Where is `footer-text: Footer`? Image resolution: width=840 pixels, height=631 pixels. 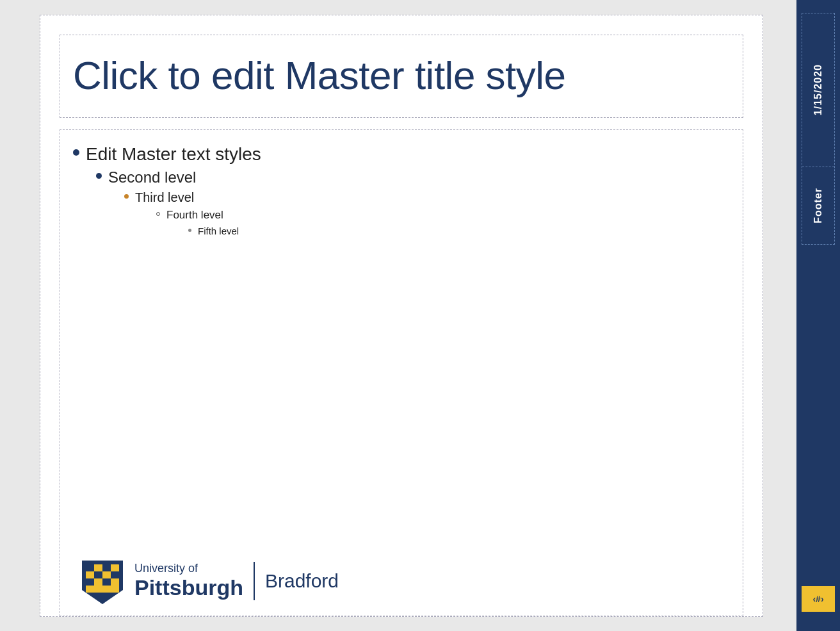
footer-text: Footer is located at coordinates (818, 206).